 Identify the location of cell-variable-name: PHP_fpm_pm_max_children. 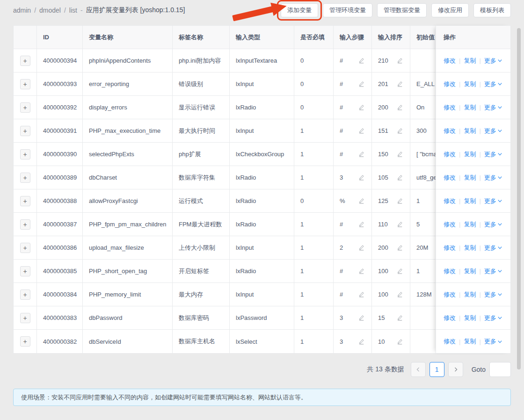
(128, 224).